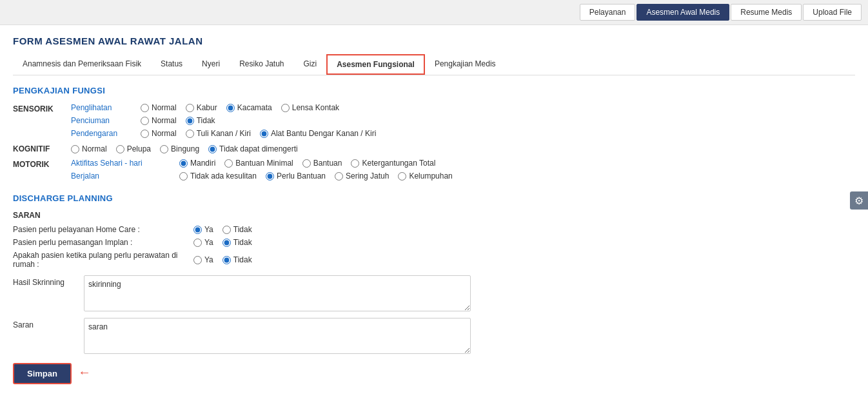  What do you see at coordinates (201, 121) in the screenshot?
I see `penciuman-tidak: Tidak` at bounding box center [201, 121].